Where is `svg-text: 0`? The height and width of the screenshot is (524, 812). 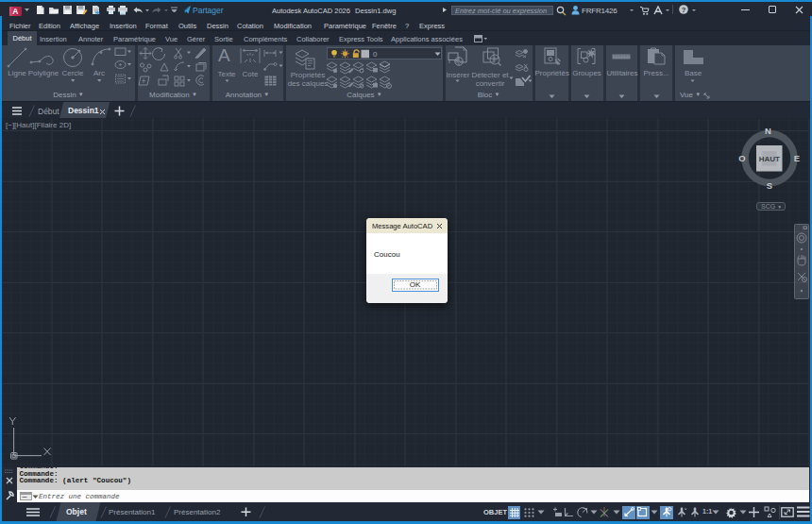 svg-text: 0 is located at coordinates (376, 55).